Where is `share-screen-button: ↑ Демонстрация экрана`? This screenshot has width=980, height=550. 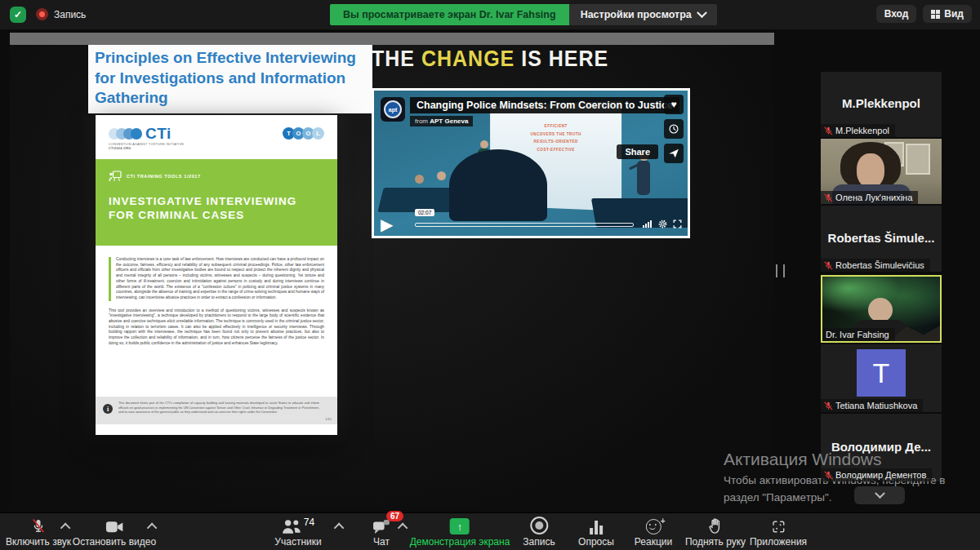
share-screen-button: ↑ Демонстрация экрана is located at coordinates (461, 532).